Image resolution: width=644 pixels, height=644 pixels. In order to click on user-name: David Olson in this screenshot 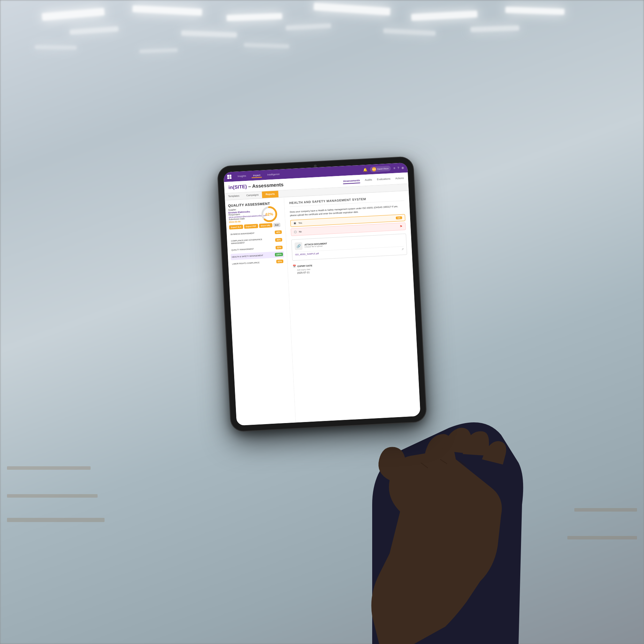, I will do `click(383, 169)`.